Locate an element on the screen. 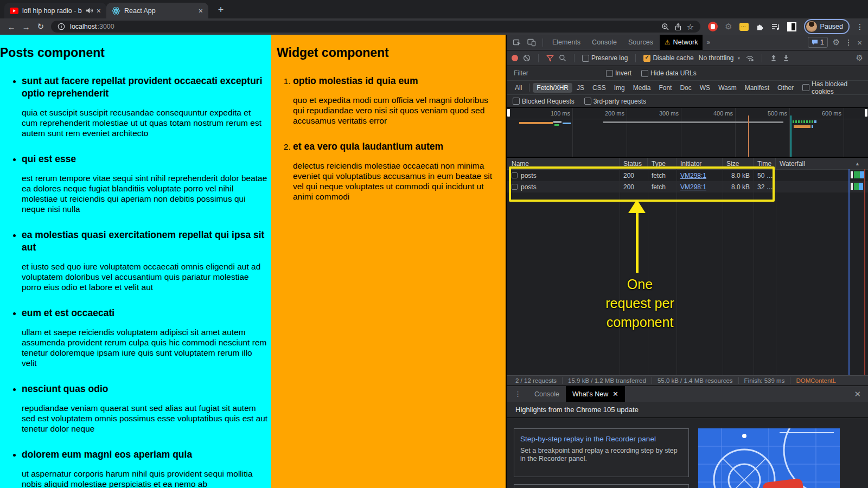  gray-extension-icon: ⚙ is located at coordinates (728, 27).